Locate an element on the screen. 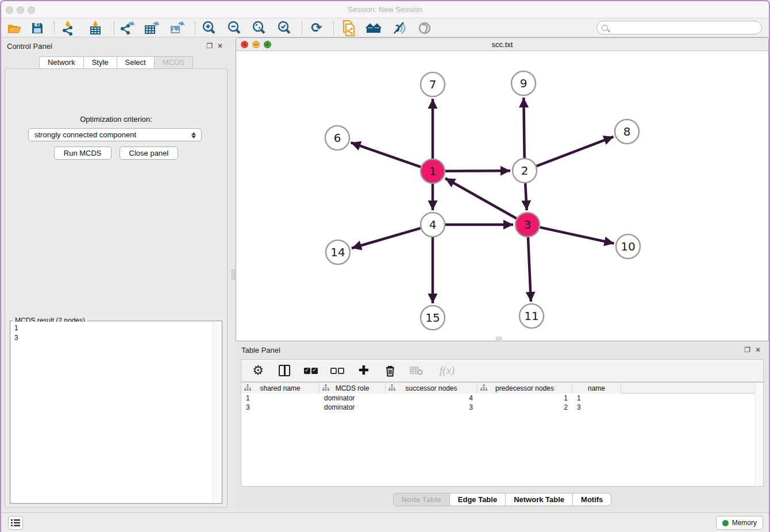 This screenshot has height=532, width=770. tab-edge-table: Edge Table is located at coordinates (478, 500).